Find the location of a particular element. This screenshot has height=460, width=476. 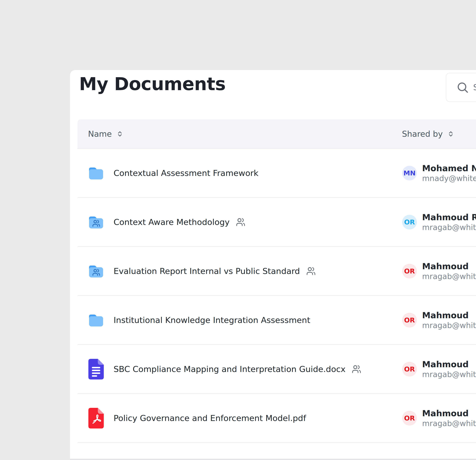

sharer-name: Mohamed N is located at coordinates (449, 168).